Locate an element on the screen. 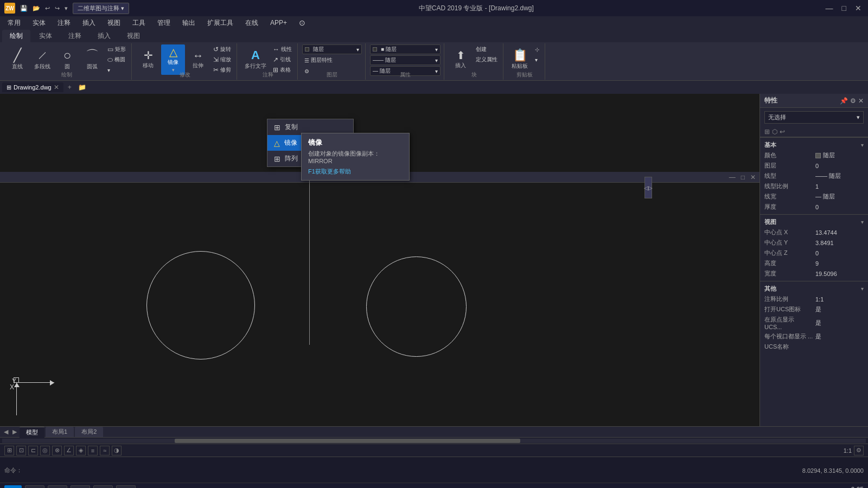 The height and width of the screenshot is (488, 868). maximize-btn: □ is located at coordinates (844, 8).